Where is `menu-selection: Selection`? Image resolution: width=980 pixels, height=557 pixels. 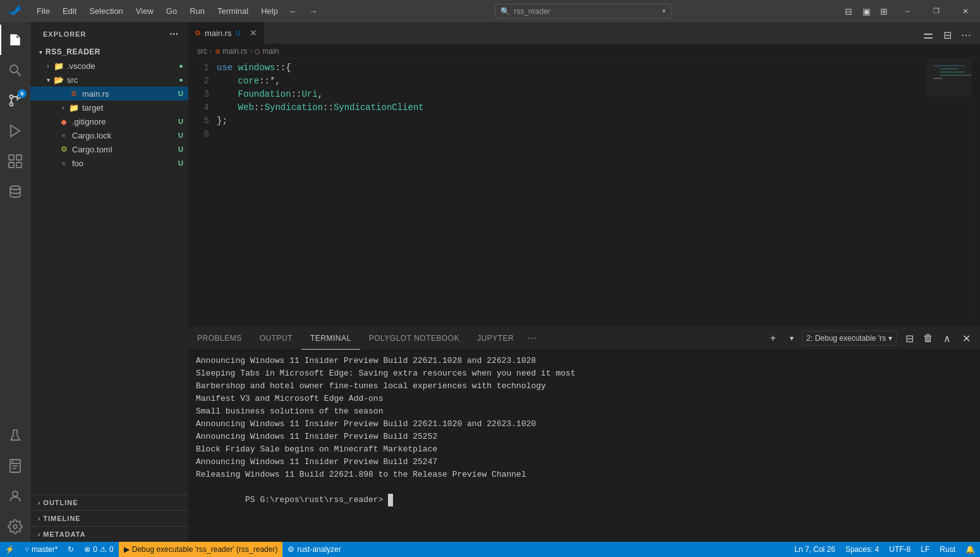 menu-selection: Selection is located at coordinates (106, 11).